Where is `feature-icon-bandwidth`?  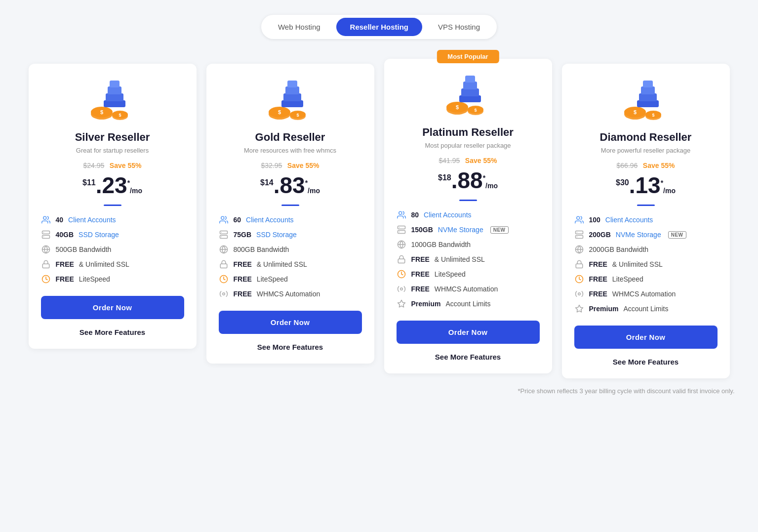
feature-icon-bandwidth is located at coordinates (401, 245).